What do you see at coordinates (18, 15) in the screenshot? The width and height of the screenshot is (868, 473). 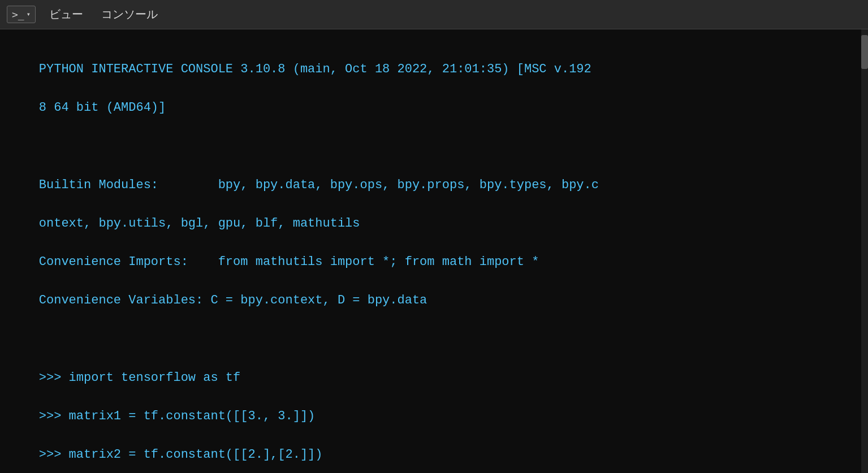 I see `terminal-icon: >_` at bounding box center [18, 15].